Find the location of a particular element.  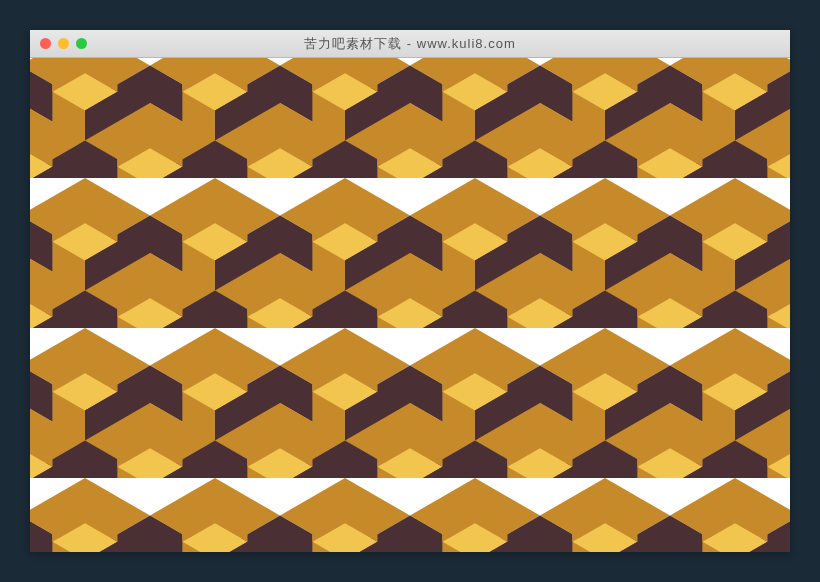

close-icon is located at coordinates (46, 44).